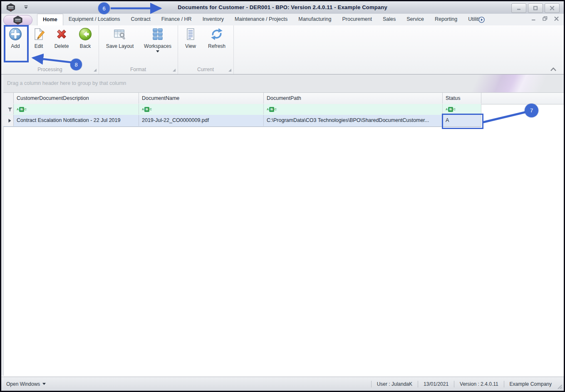 This screenshot has width=565, height=392. I want to click on tab-maintenance-projects: Maintenance / Projects, so click(261, 20).